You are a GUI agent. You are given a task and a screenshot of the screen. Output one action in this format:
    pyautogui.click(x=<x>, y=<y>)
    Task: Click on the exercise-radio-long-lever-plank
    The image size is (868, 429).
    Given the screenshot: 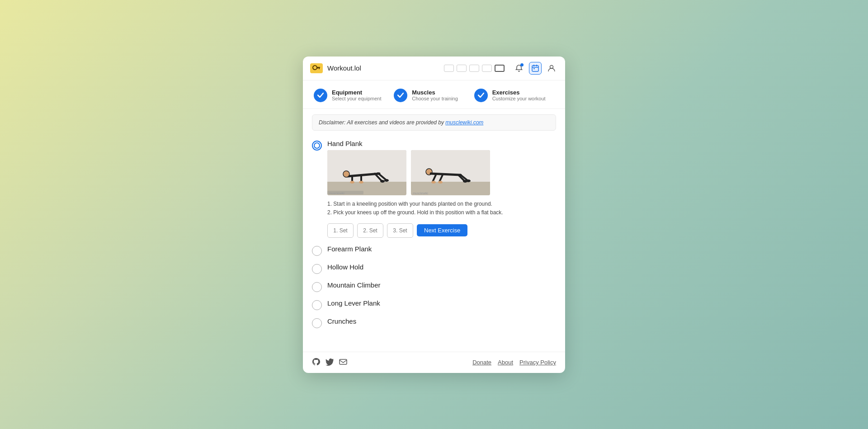 What is the action you would take?
    pyautogui.click(x=317, y=305)
    